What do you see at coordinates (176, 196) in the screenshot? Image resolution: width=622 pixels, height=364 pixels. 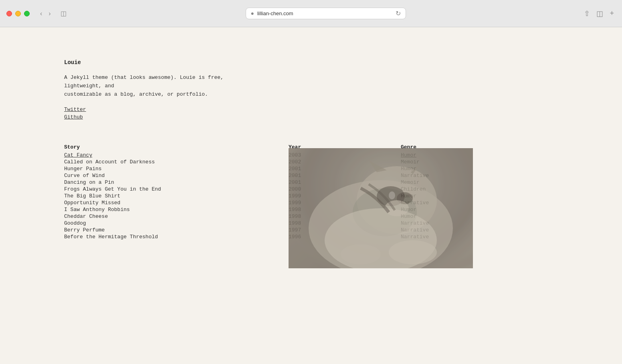 I see `story-title: The Big Blue Shirt` at bounding box center [176, 196].